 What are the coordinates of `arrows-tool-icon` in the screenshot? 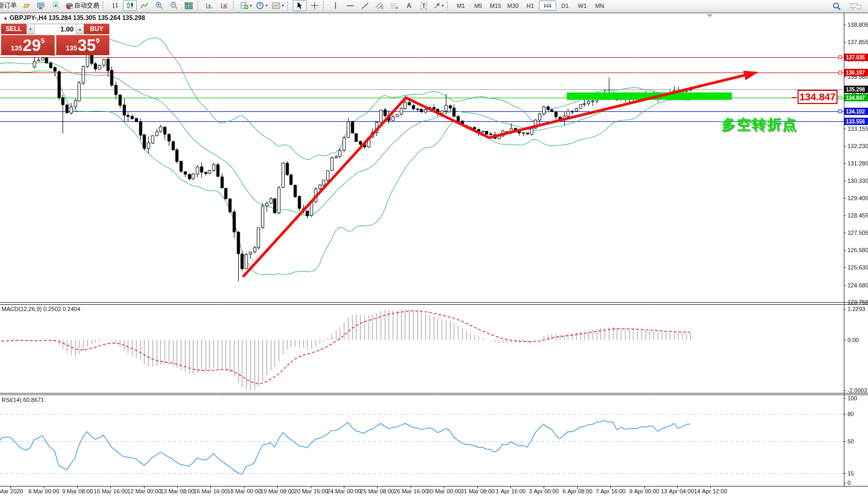 It's located at (437, 5).